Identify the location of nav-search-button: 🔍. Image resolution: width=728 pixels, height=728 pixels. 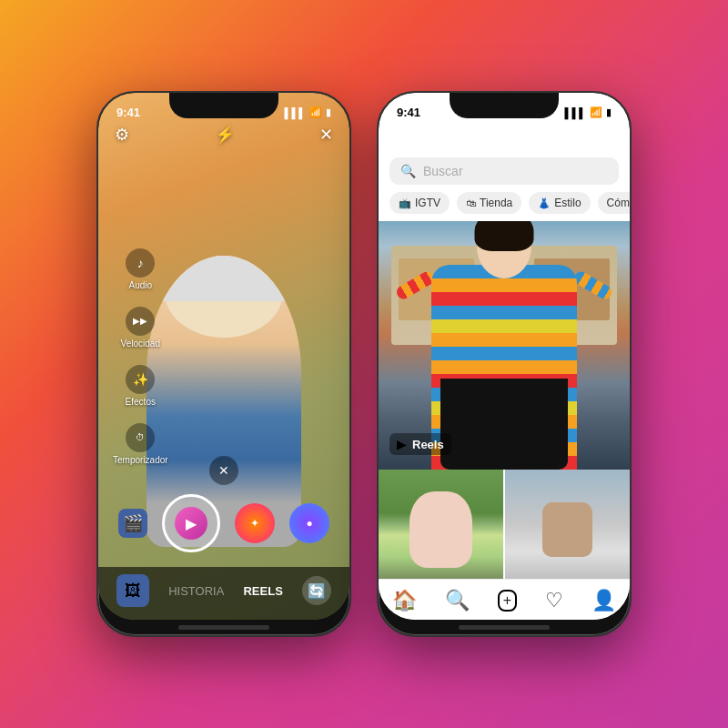
(457, 601).